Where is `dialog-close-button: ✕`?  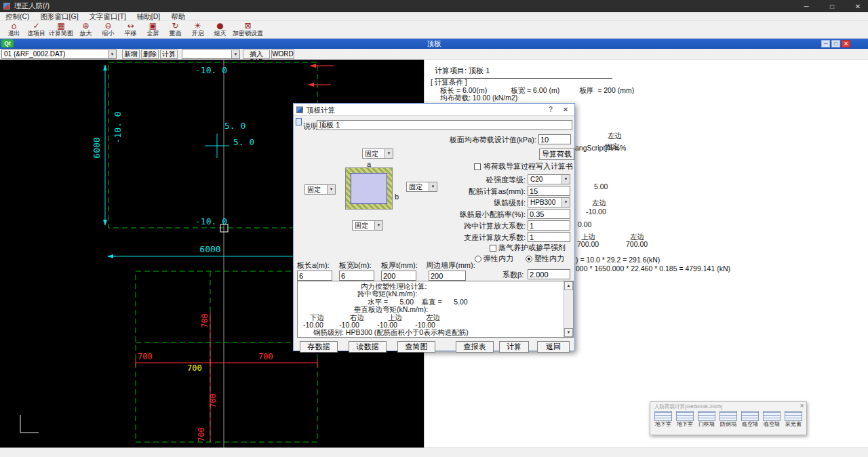
dialog-close-button: ✕ is located at coordinates (566, 110).